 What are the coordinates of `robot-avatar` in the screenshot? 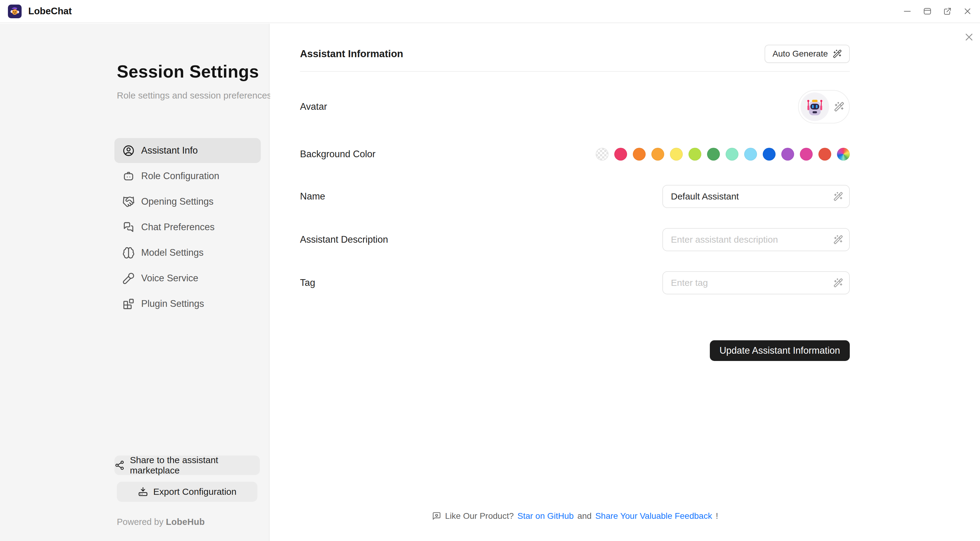 It's located at (815, 106).